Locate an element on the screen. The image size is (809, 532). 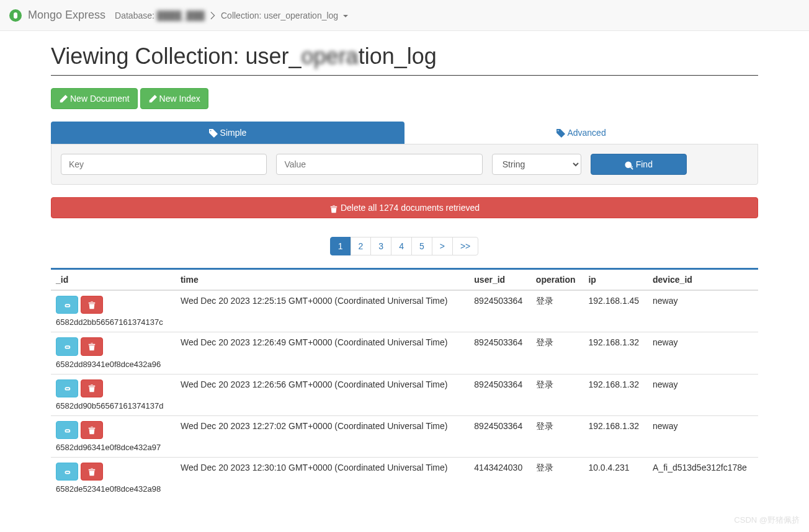
col-_id: _id is located at coordinates (113, 280).